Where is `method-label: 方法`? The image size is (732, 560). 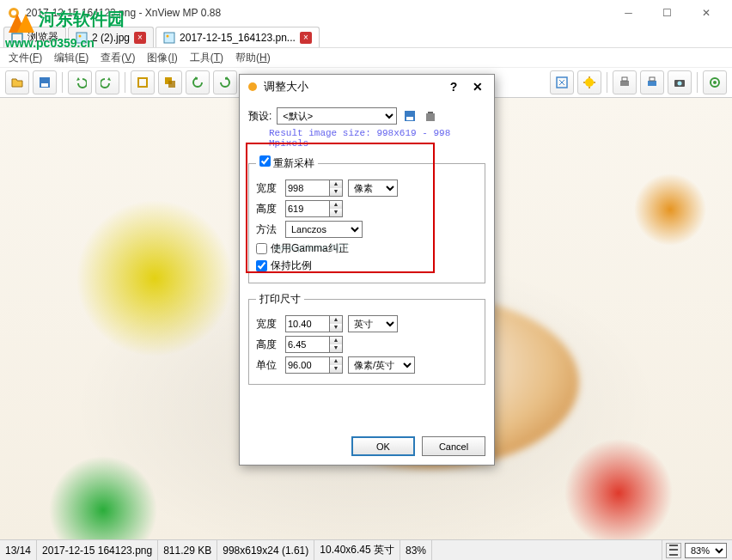 method-label: 方法 is located at coordinates (268, 230).